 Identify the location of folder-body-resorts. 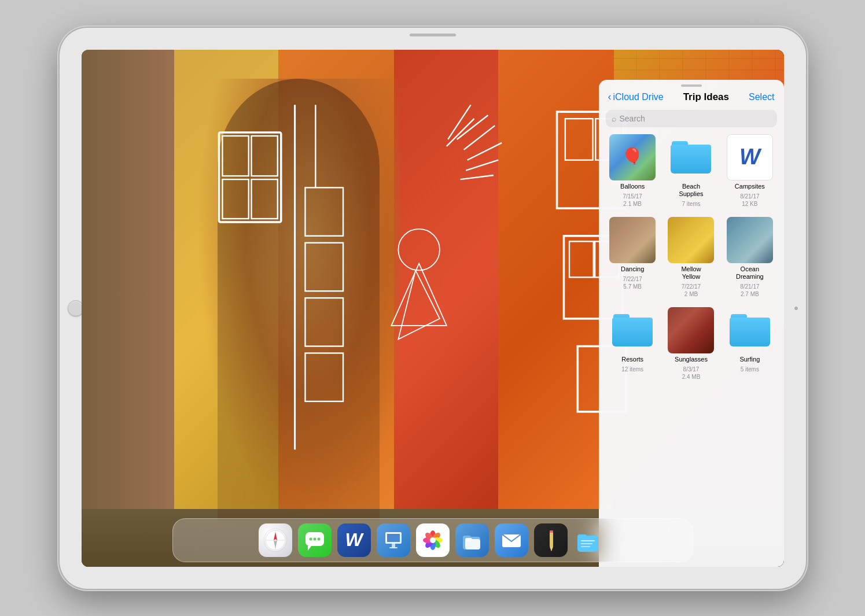
(632, 332).